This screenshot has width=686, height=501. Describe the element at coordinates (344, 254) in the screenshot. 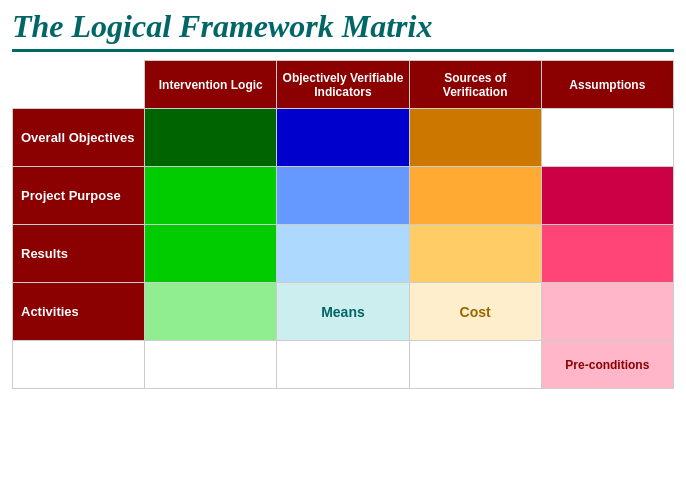

I see `row-results: Results` at that location.